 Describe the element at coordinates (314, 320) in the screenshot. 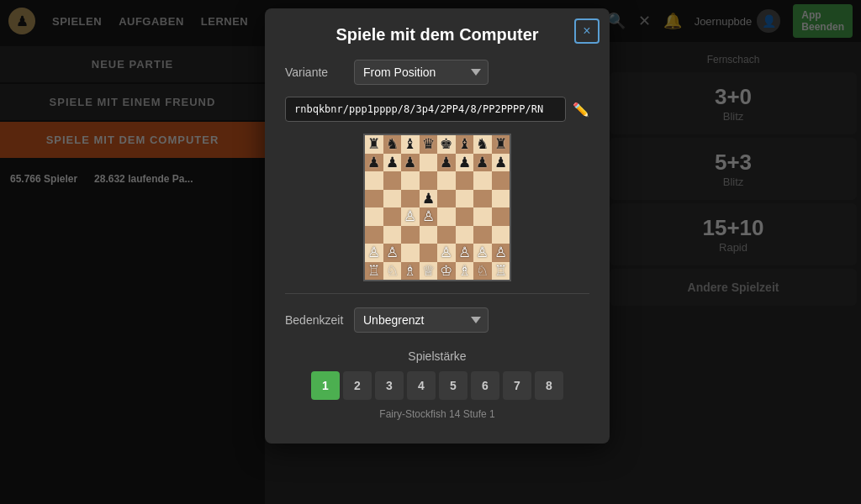

I see `bedenkzeit-label: Bedenkzeit` at that location.